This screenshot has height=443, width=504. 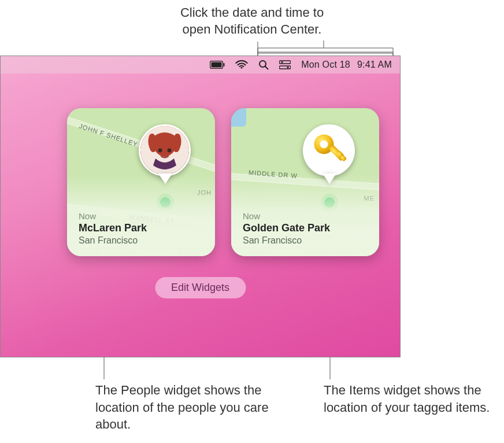 I want to click on search-icon, so click(x=264, y=65).